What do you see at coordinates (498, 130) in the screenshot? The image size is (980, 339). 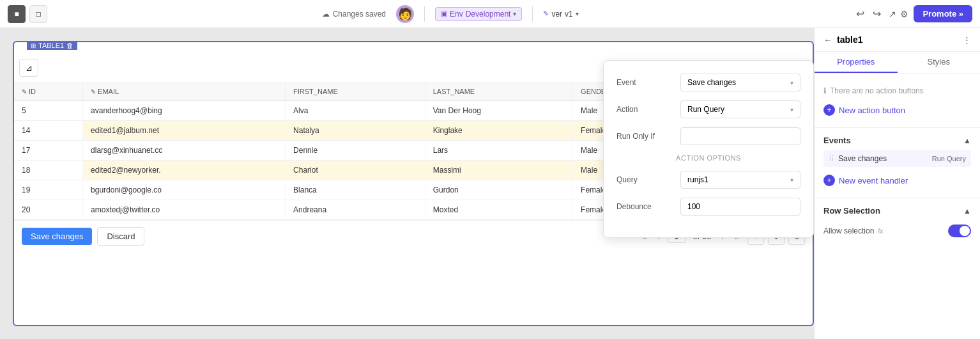 I see `cell-lastname: Kinglake` at bounding box center [498, 130].